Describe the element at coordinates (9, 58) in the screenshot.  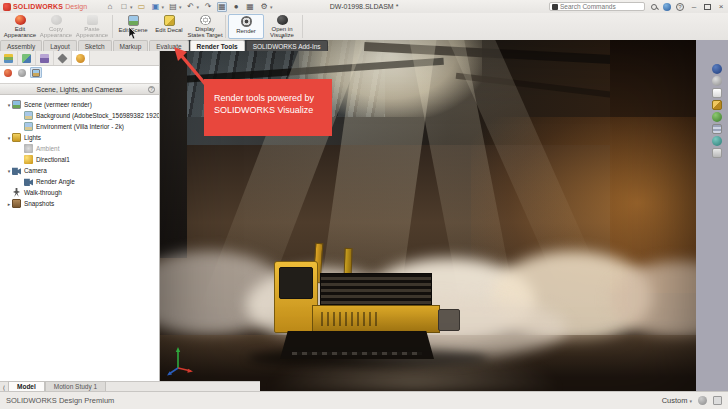
I see `tab-featuremanager` at that location.